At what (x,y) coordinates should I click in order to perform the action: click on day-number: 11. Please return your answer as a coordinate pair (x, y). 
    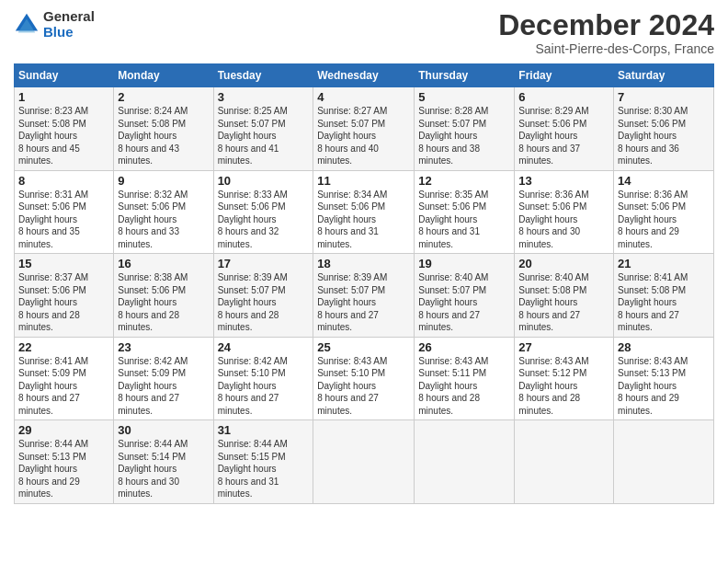
    Looking at the image, I should click on (364, 180).